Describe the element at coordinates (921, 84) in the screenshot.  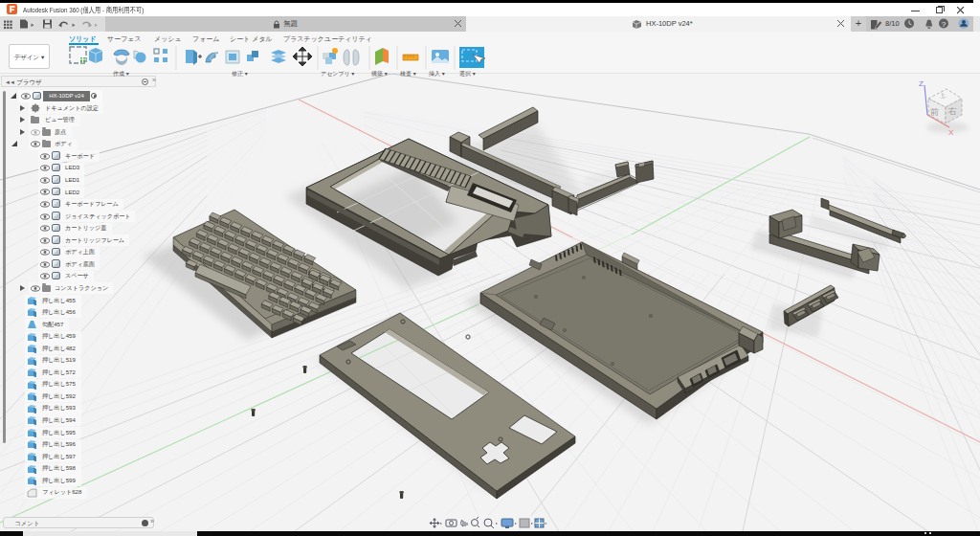
I see `svg-text: Z` at that location.